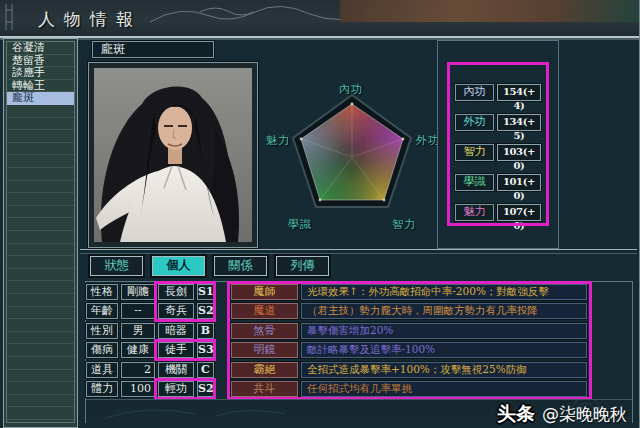 The height and width of the screenshot is (428, 640). I want to click on attr-label-injury: 傷病, so click(102, 350).